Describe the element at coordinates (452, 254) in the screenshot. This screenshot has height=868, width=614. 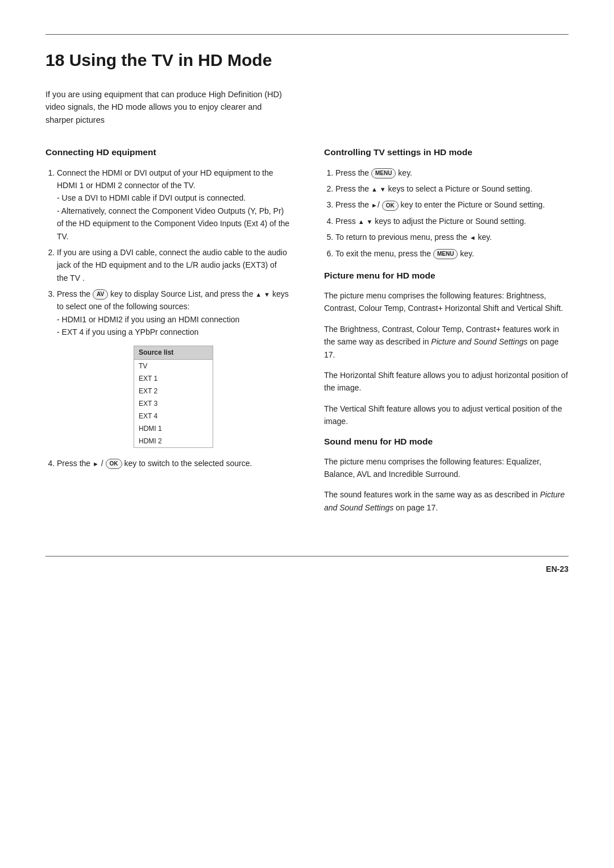
I see `ctrl-step-6: To exit the menu, press the MENU key.` at that location.